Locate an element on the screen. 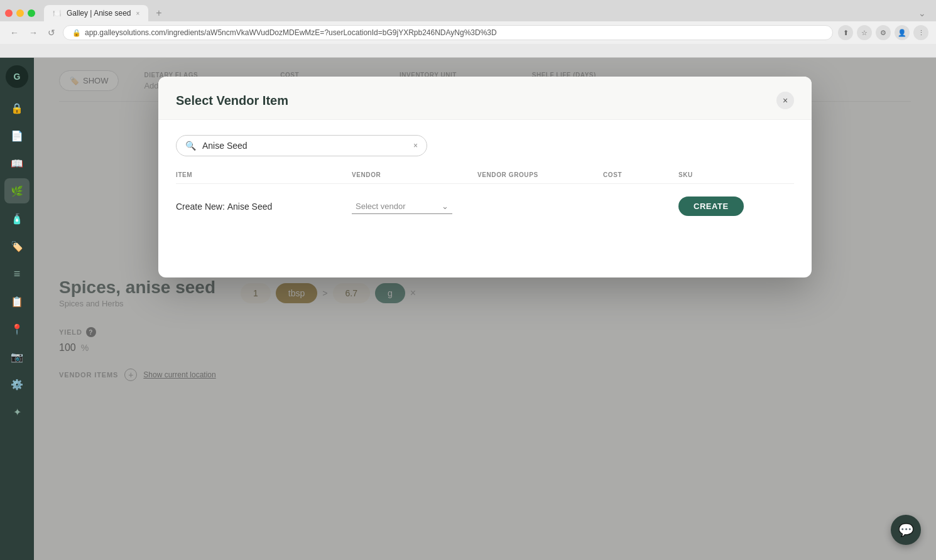  sidebar-item-book: 📖 is located at coordinates (17, 163).